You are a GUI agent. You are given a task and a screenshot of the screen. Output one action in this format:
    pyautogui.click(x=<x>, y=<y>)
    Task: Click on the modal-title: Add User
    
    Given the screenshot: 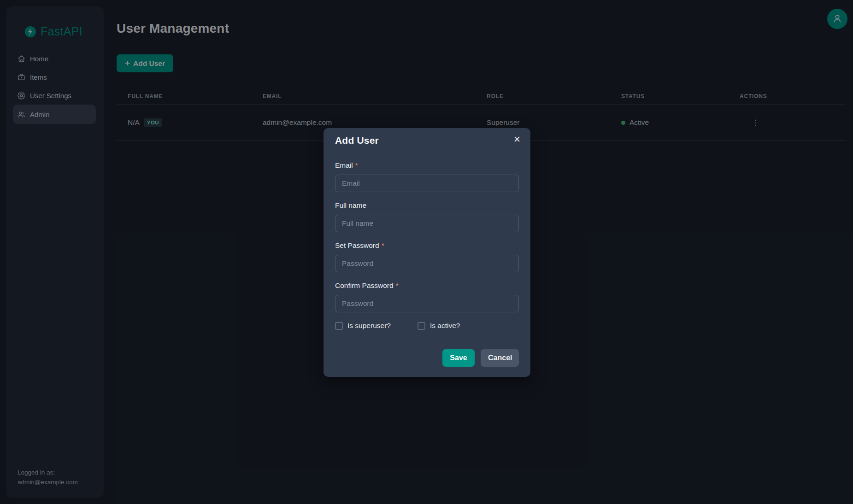 What is the action you would take?
    pyautogui.click(x=427, y=141)
    